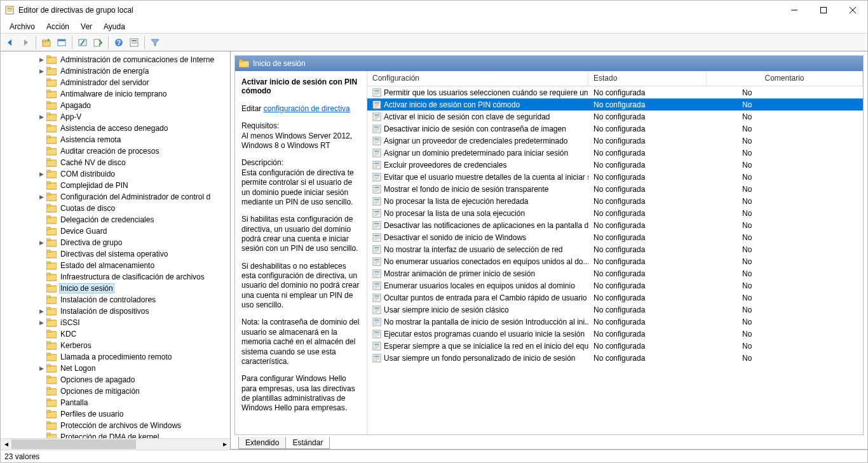 This screenshot has height=463, width=868. Describe the element at coordinates (98, 43) in the screenshot. I see `export-button` at that location.